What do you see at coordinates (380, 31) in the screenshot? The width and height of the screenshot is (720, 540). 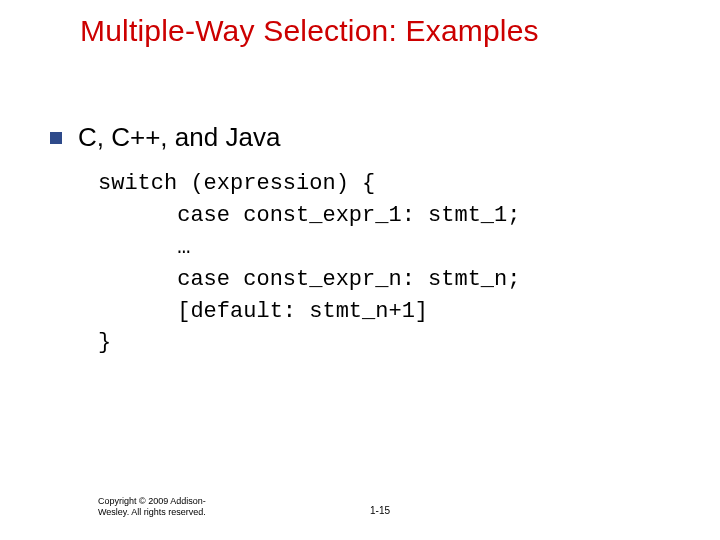 I see `slide-title: Multiple-Way Selection: Examples` at bounding box center [380, 31].